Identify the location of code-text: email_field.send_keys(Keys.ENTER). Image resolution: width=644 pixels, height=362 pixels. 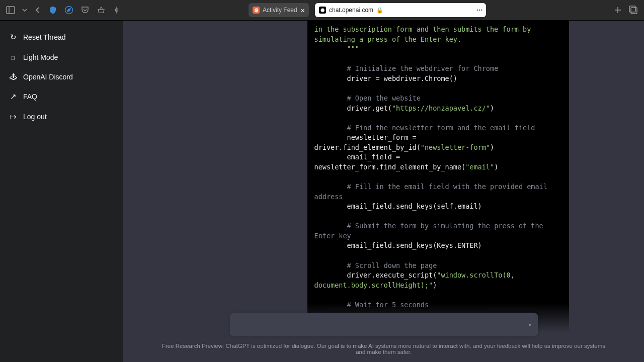
(438, 246).